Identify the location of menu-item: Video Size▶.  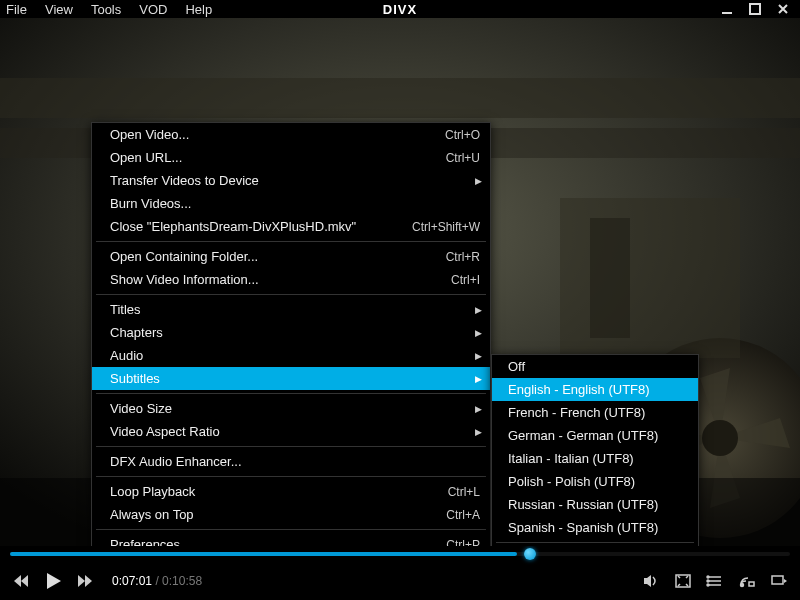
(291, 408).